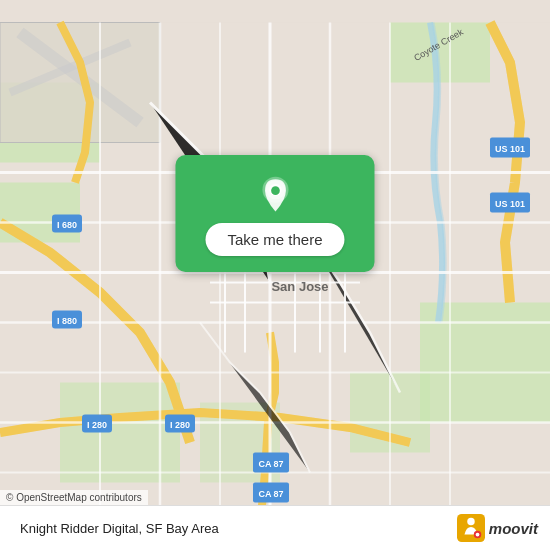 This screenshot has width=550, height=550. What do you see at coordinates (74, 498) in the screenshot?
I see `attribution-text: © OpenStreetMap contributors` at bounding box center [74, 498].